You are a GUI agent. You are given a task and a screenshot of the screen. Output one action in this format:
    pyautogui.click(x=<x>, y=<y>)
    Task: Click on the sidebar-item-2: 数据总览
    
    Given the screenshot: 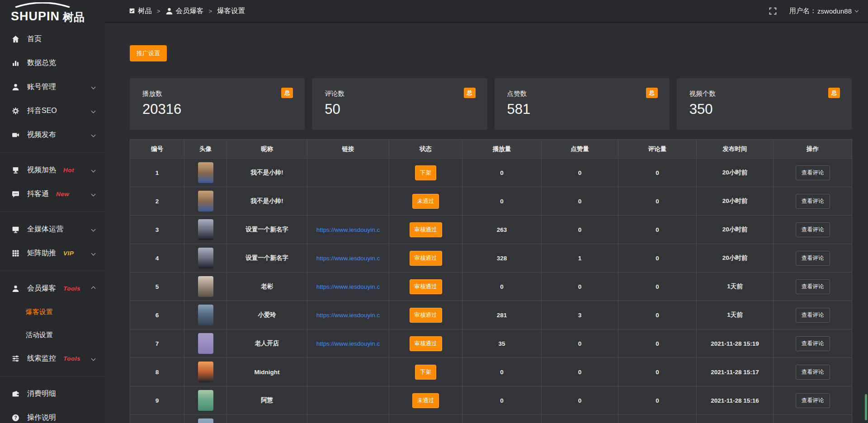 What is the action you would take?
    pyautogui.click(x=52, y=63)
    